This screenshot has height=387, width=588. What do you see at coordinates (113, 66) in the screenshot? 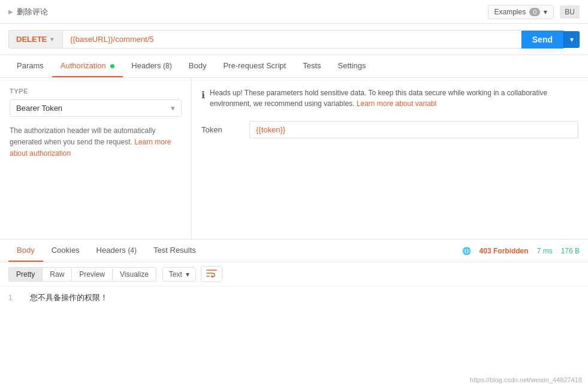
I see `active-dot` at bounding box center [113, 66].